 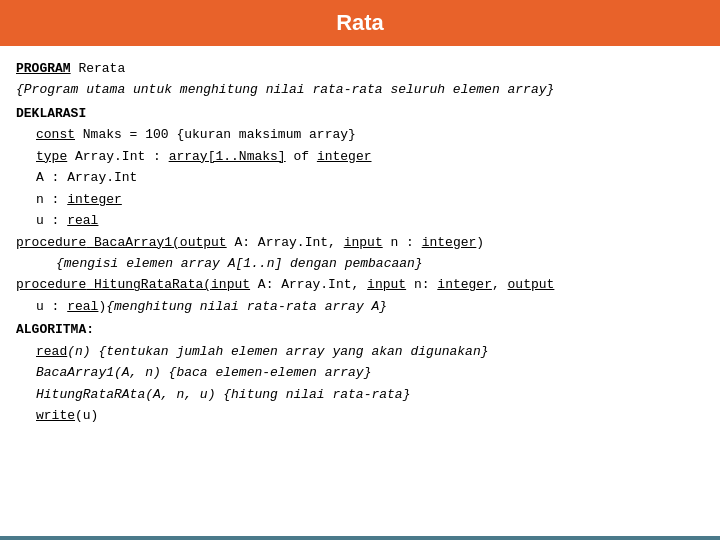 I want to click on proc2-keyword: procedure, so click(x=51, y=284).